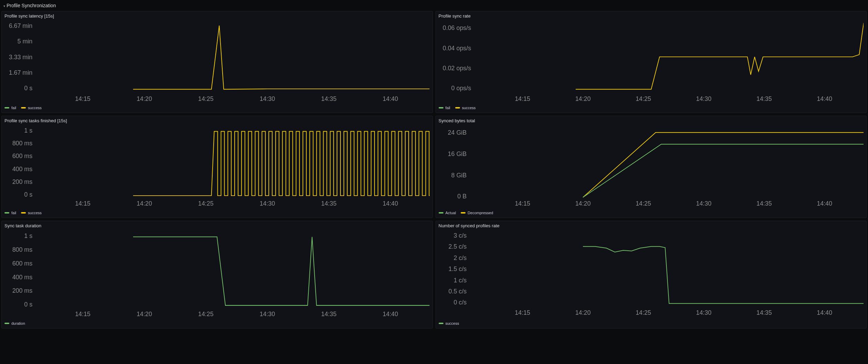  What do you see at coordinates (651, 62) in the screenshot?
I see `panel-profile-sync-rate: Profile sync rate 0.06 ops/s 0.04 ops/s …` at bounding box center [651, 62].